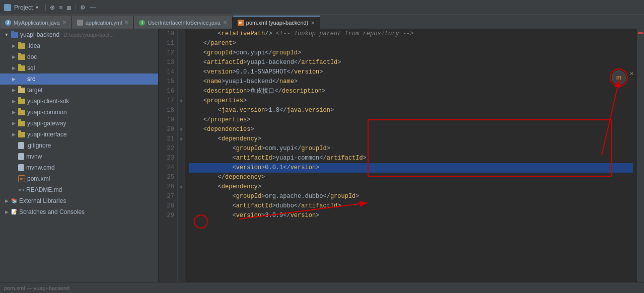 Image resolution: width=644 pixels, height=293 pixels. What do you see at coordinates (21, 190) in the screenshot?
I see `readme-icon: MD` at bounding box center [21, 190].